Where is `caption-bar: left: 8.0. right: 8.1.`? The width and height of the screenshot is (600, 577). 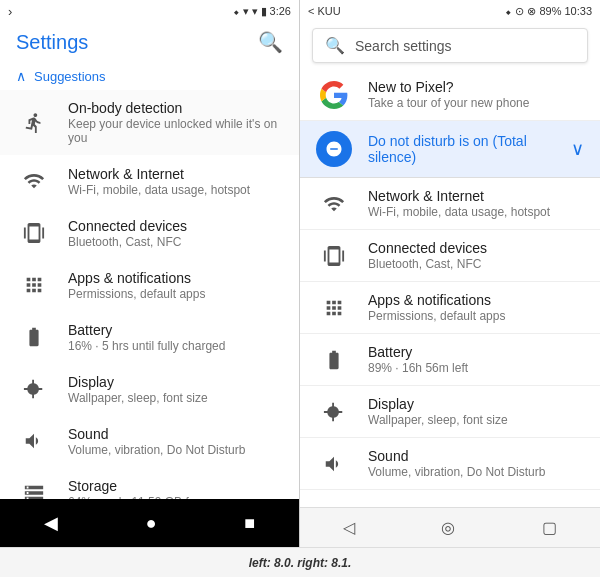
caption-bar: left: 8.0. right: 8.1. is located at coordinates (300, 562).